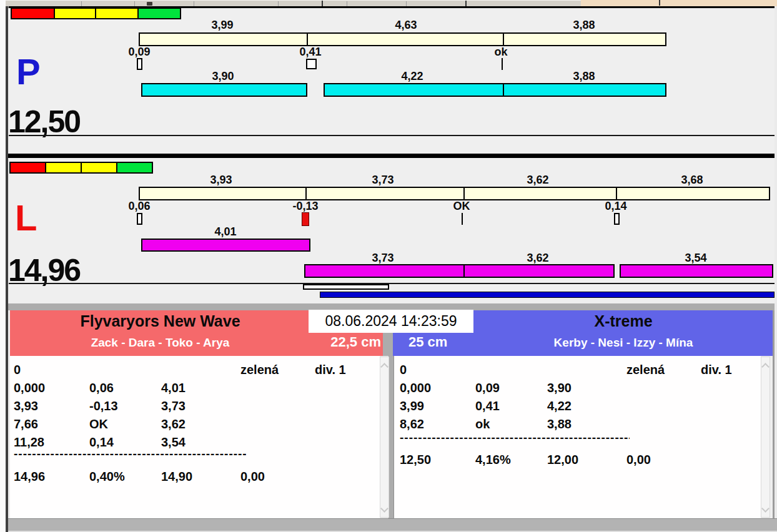 This screenshot has height=532, width=777. What do you see at coordinates (547, 295) in the screenshot?
I see `progress-bar` at bounding box center [547, 295].